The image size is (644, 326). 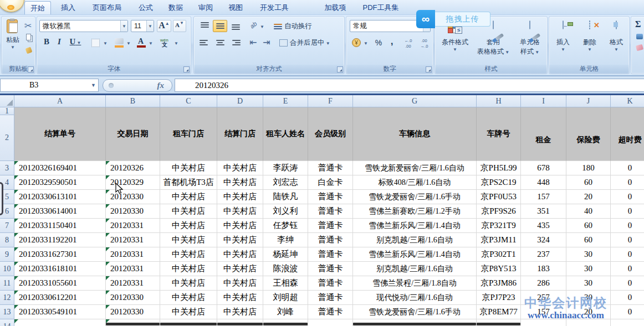 What do you see at coordinates (7, 323) in the screenshot?
I see `row-header-14: 14` at bounding box center [7, 323].